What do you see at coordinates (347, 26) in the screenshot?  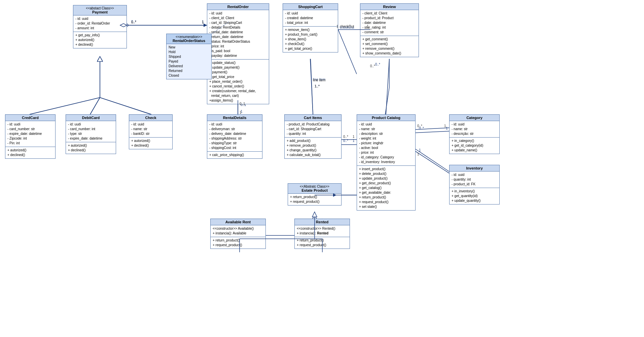 I see `svg-text: checkOut` at bounding box center [347, 26].